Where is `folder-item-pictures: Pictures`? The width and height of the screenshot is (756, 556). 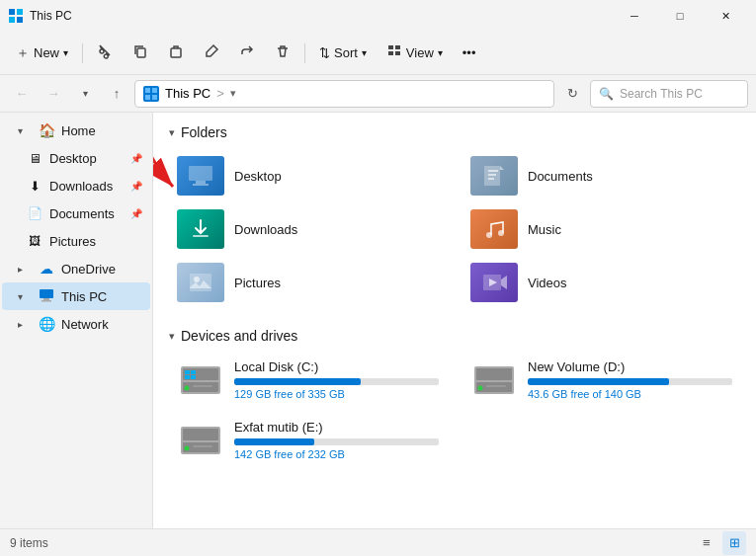 folder-item-pictures: Pictures is located at coordinates (308, 282).